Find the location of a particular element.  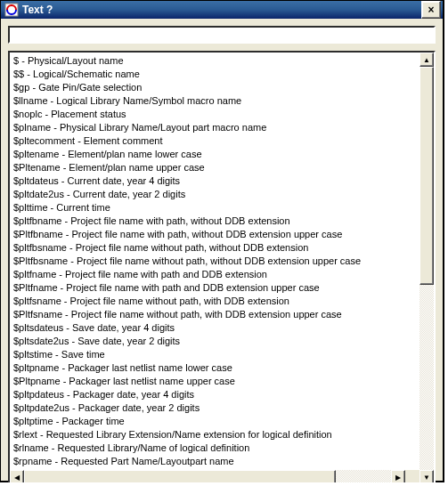

list-item: $plname - Physical Library Name/Layout p… is located at coordinates (215, 128).